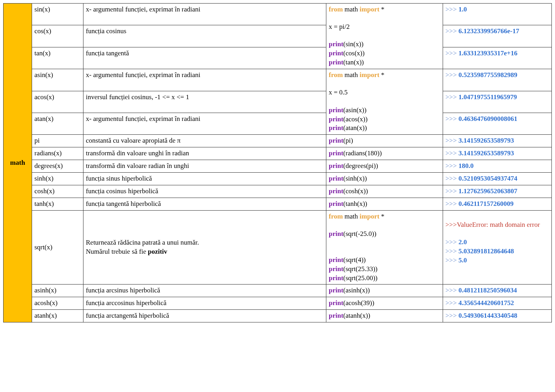 The image size is (555, 392). I want to click on func-desc: funcția sinus hiperbolică, so click(205, 179).